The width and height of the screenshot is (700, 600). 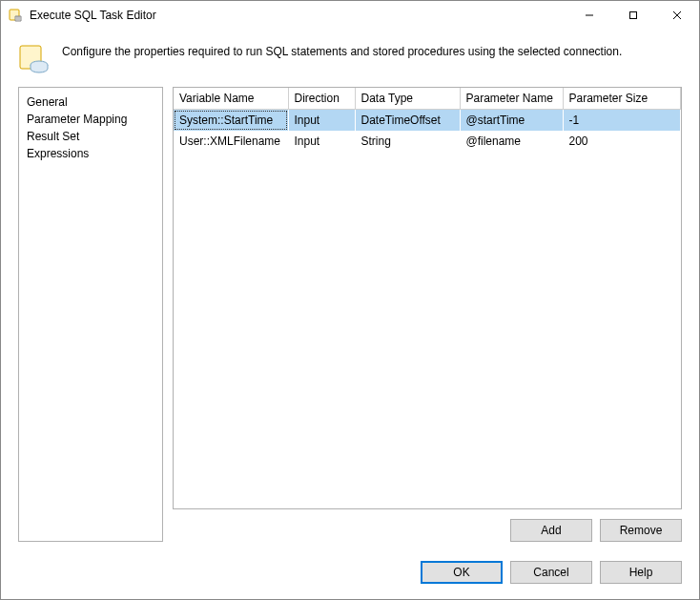 I want to click on add-button: Add, so click(x=551, y=530).